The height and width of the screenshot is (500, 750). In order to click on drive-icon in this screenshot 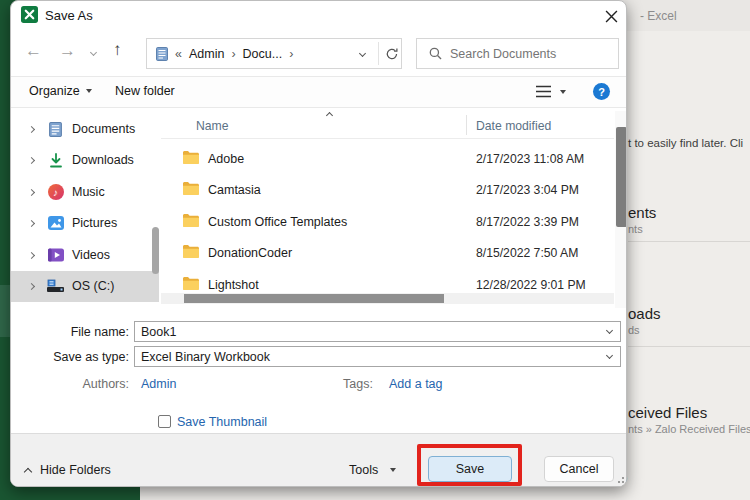, I will do `click(56, 286)`.